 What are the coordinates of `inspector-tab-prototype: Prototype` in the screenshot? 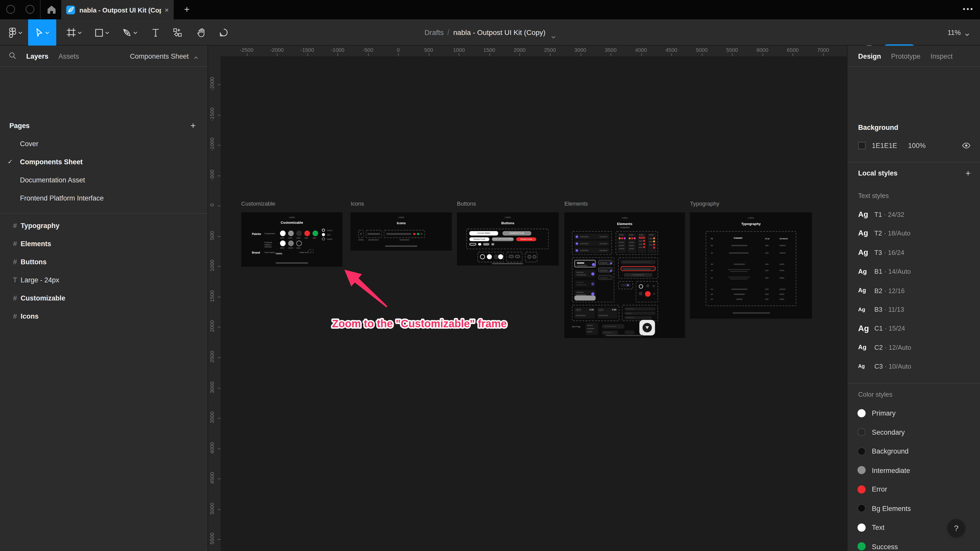 It's located at (905, 56).